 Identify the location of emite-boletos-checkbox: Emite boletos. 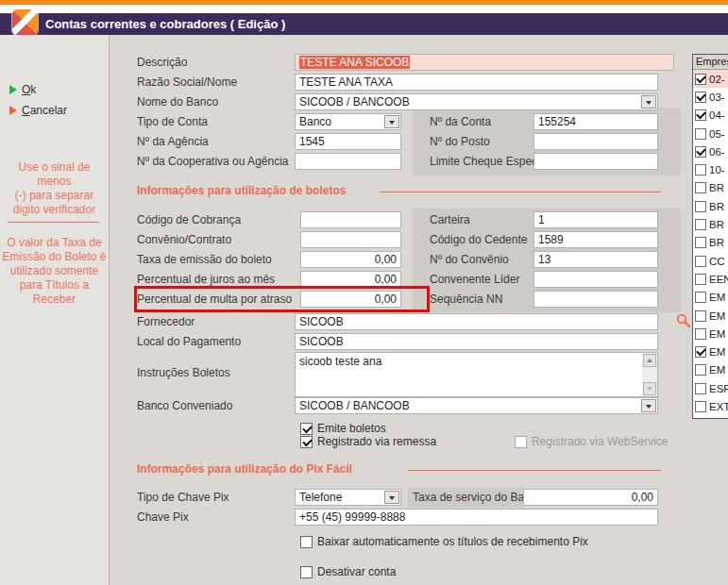
(344, 428).